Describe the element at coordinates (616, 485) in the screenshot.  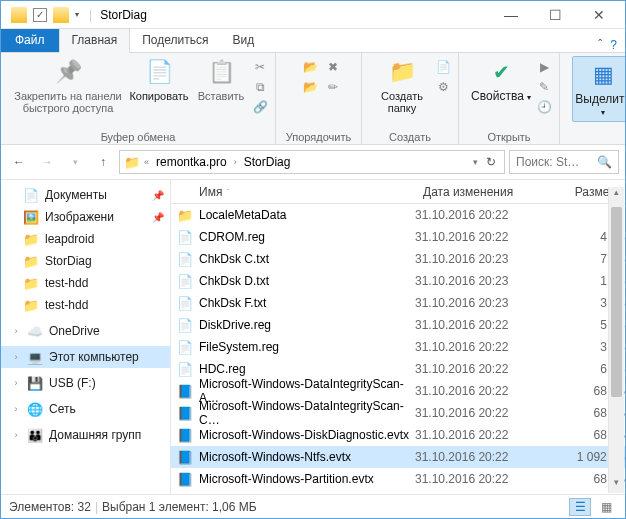
I see `scroll-down-icon: ▾` at that location.